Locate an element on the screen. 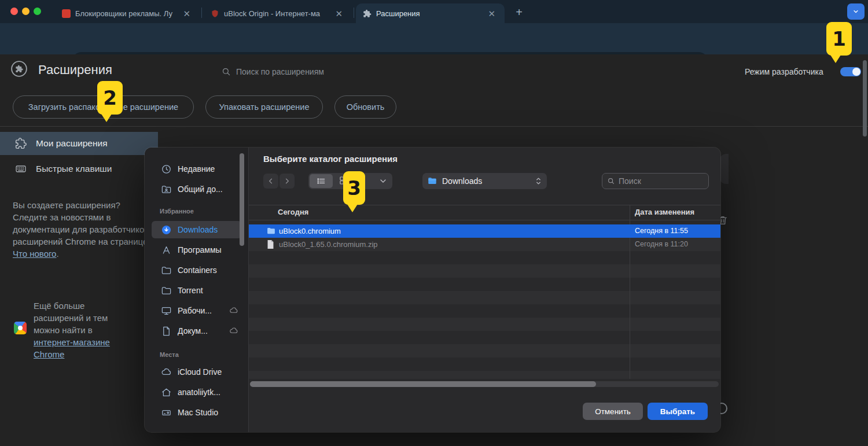 Image resolution: width=868 pixels, height=446 pixels. location-dropdown-label: Downloads is located at coordinates (462, 181).